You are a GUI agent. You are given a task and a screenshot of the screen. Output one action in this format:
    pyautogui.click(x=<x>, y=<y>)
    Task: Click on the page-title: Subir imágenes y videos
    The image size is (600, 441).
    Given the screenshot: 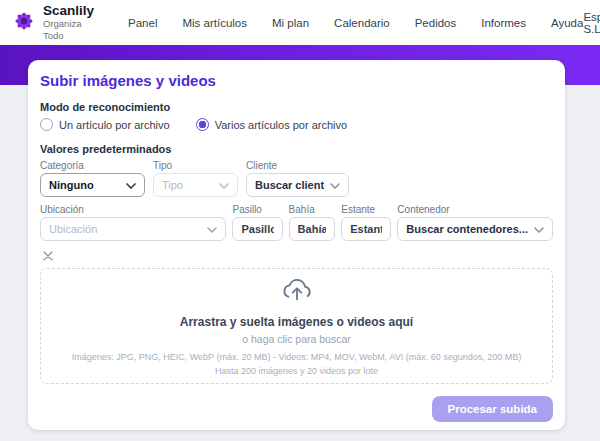 What is the action you would take?
    pyautogui.click(x=296, y=80)
    